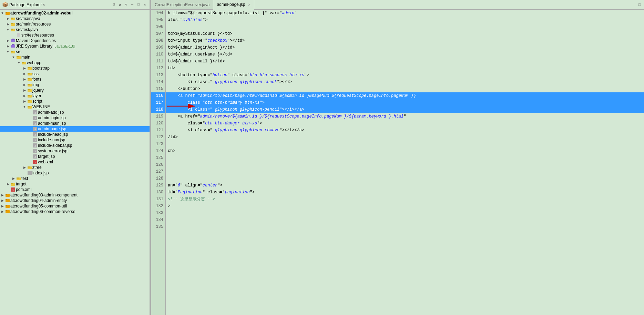 The height and width of the screenshot is (315, 644). I want to click on tree-toggle-15: ▶, so click(24, 90).